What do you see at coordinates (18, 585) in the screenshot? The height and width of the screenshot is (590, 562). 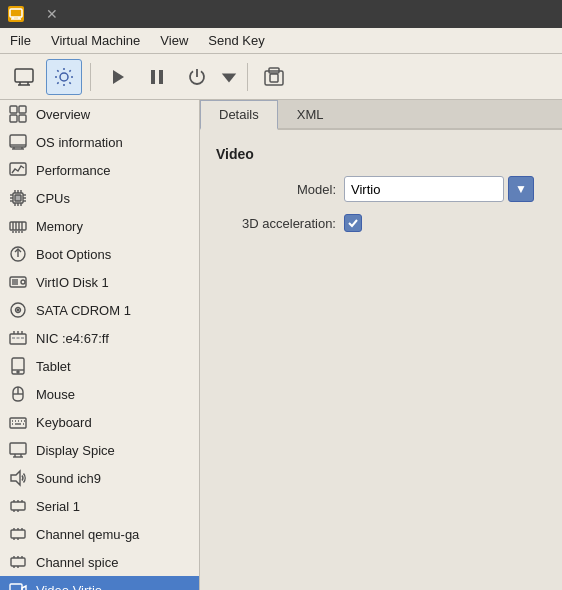 I see `video-icon` at bounding box center [18, 585].